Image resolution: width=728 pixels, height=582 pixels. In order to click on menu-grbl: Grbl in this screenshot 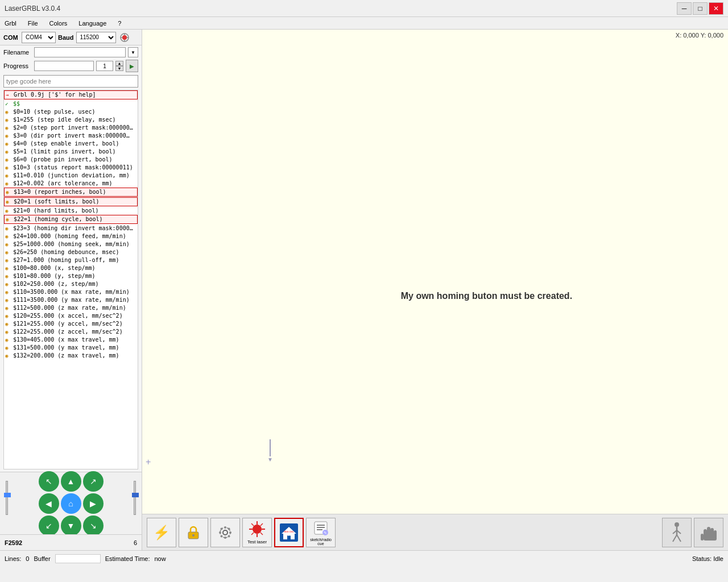, I will do `click(10, 23)`.